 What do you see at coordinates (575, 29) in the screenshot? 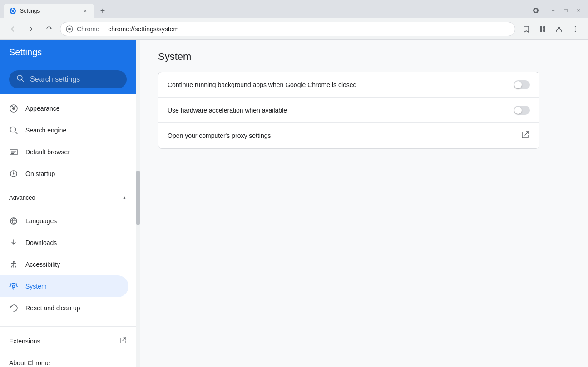
I see `more-button` at bounding box center [575, 29].